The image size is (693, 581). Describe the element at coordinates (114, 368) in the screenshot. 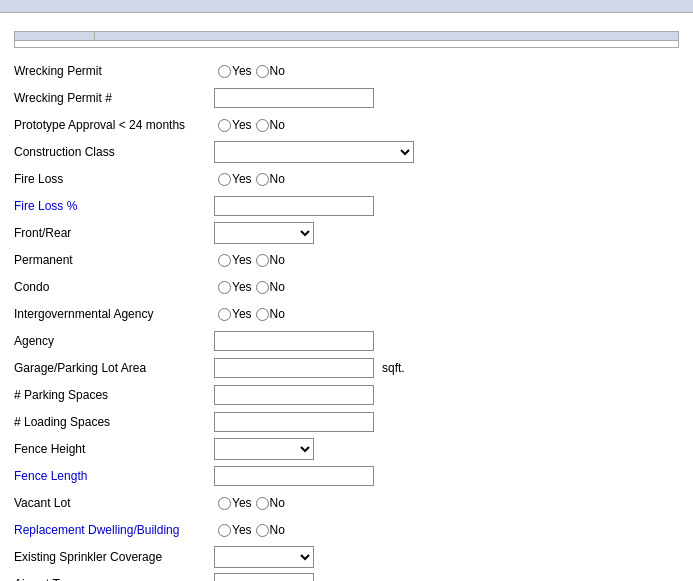

I see `field-label-11: Garage/Parking Lot Area` at that location.